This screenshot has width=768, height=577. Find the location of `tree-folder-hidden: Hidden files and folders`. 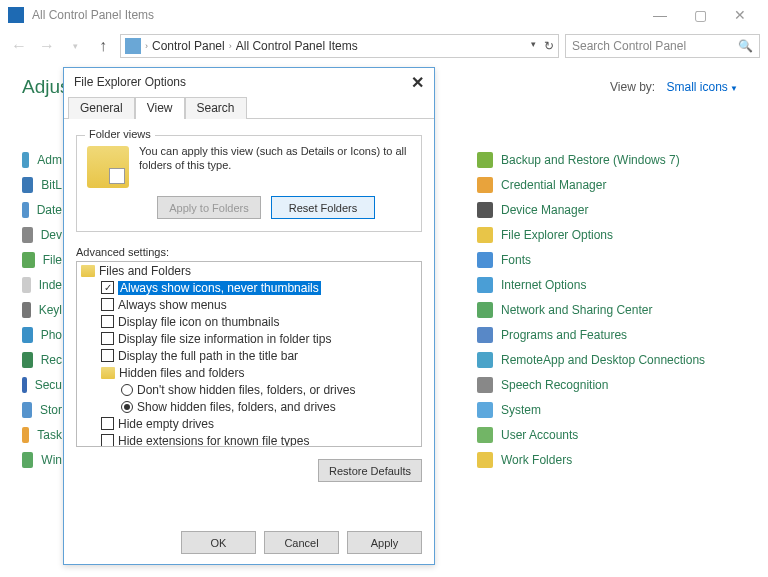

tree-folder-hidden: Hidden files and folders is located at coordinates (249, 372).